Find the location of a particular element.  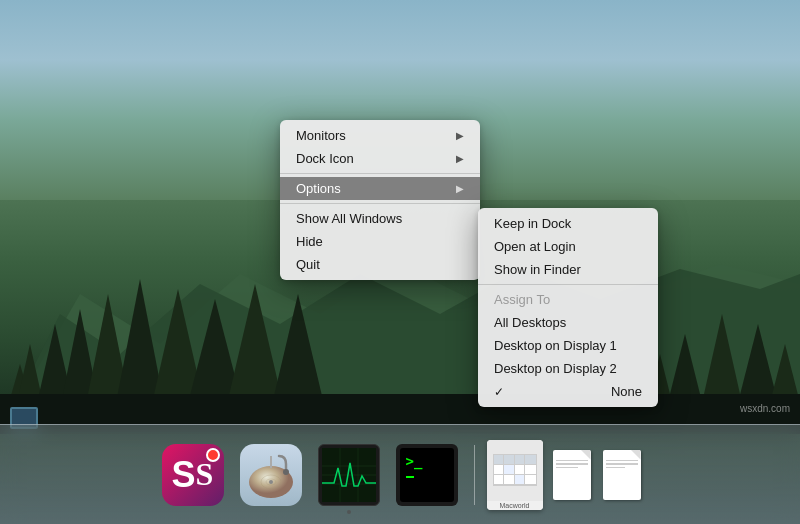

slack-icon: S is located at coordinates (193, 475).